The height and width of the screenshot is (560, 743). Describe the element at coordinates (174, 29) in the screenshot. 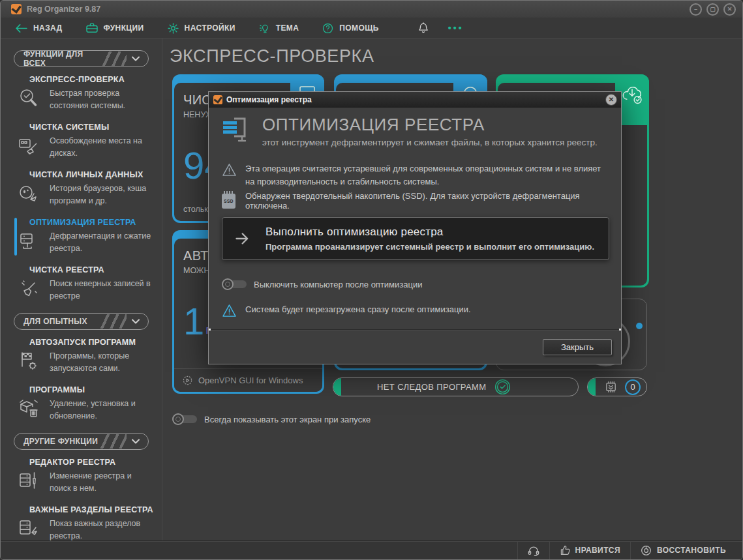

I see `gear-icon` at that location.